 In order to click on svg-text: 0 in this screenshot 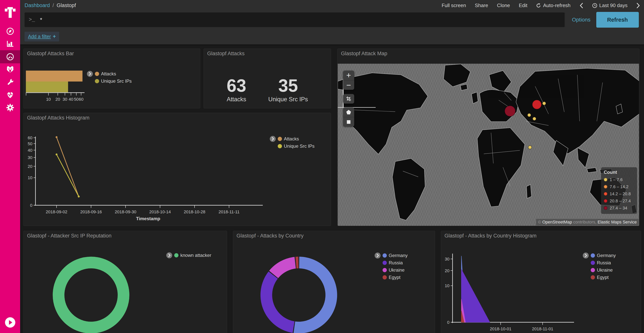, I will do `click(31, 205)`.